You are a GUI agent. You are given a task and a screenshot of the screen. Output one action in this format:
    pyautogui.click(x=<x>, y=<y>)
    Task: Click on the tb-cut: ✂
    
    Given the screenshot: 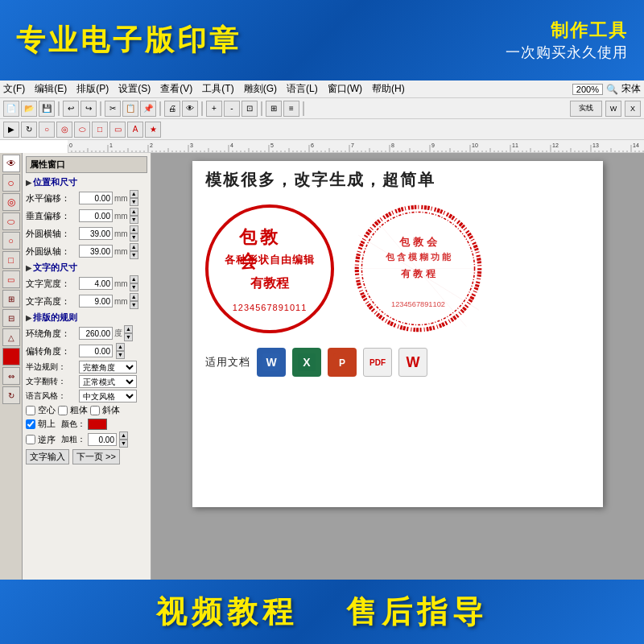 What is the action you would take?
    pyautogui.click(x=113, y=109)
    